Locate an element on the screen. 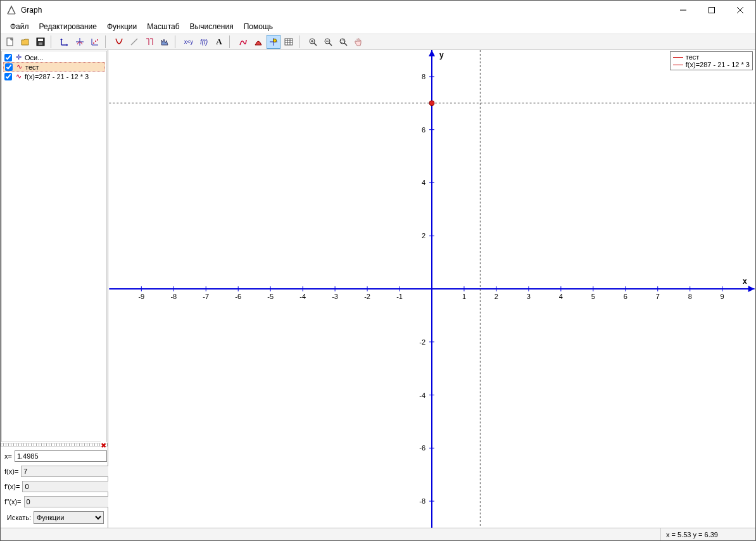 Image resolution: width=756 pixels, height=541 pixels. fill-area-icon is located at coordinates (258, 42).